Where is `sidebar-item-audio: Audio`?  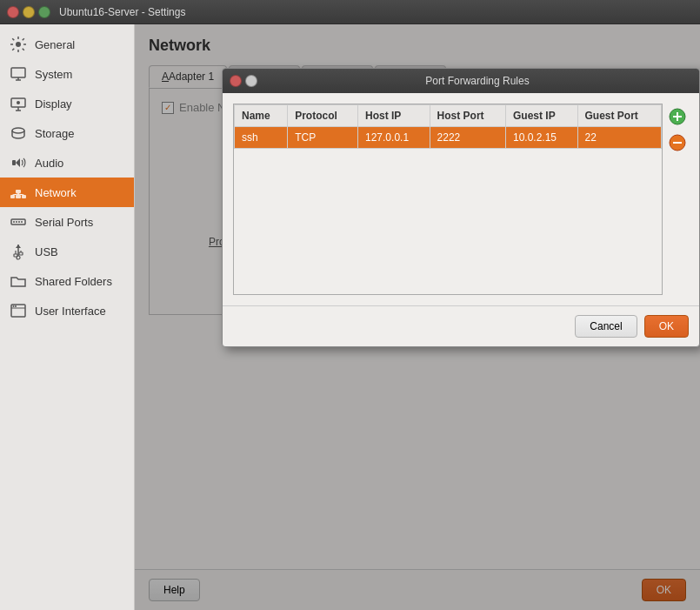
sidebar-item-audio: Audio is located at coordinates (67, 163).